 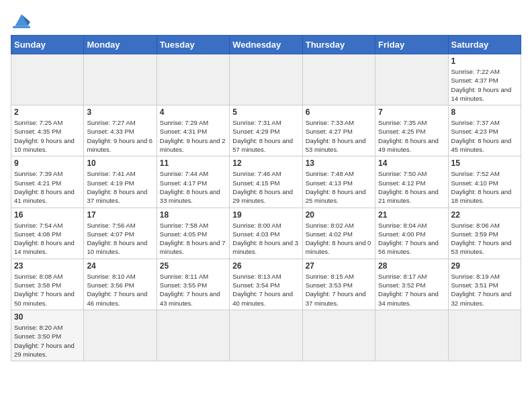 What do you see at coordinates (266, 187) in the screenshot?
I see `day-info: Sunrise: 7:46 AM Sunset: 4:15 PM Dayligh…` at bounding box center [266, 187].